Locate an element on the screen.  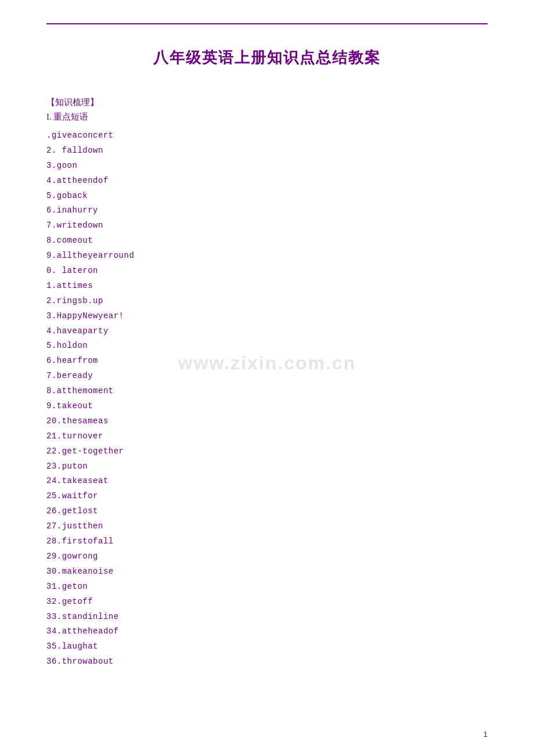
list-item: 8.comeout is located at coordinates (267, 241).